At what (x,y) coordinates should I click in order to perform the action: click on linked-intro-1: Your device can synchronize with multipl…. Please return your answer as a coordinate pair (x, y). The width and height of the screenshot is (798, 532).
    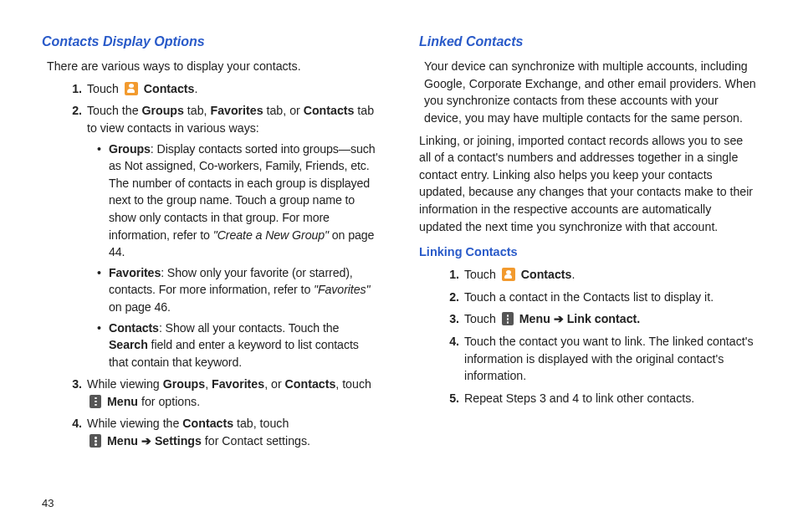
    Looking at the image, I should click on (591, 92).